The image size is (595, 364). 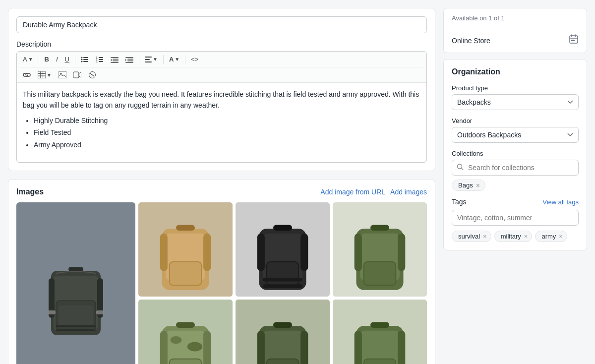 What do you see at coordinates (515, 31) in the screenshot?
I see `availability-card: Available on 1 of 1 Online Store` at bounding box center [515, 31].